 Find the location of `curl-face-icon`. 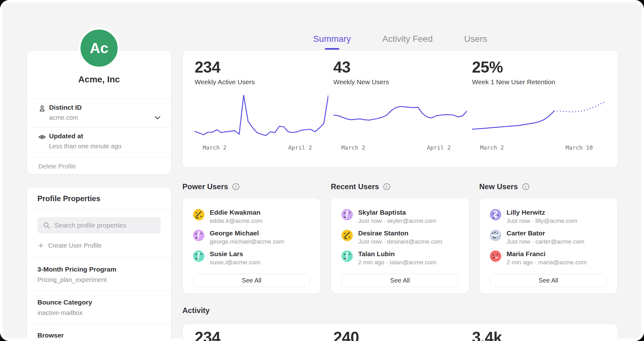

curl-face-icon is located at coordinates (496, 215).